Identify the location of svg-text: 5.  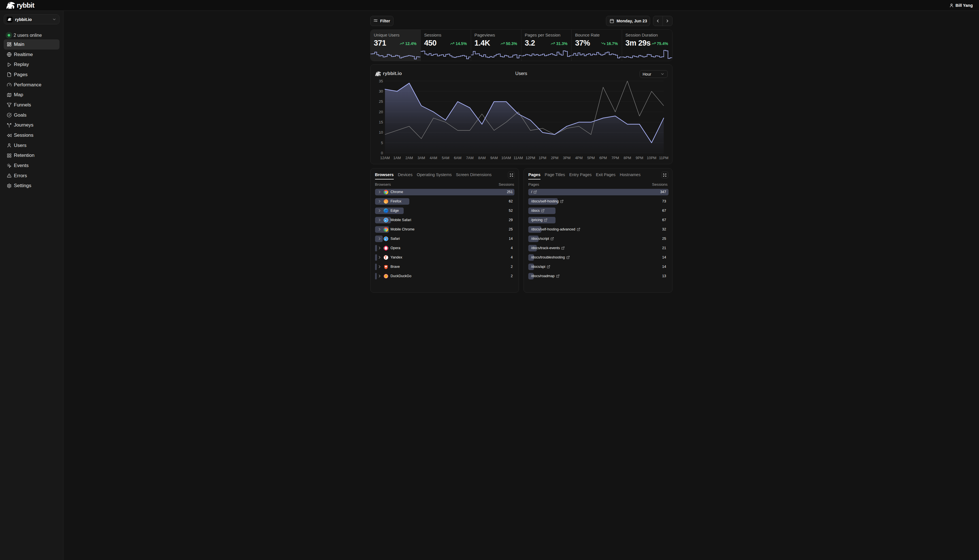
(382, 143).